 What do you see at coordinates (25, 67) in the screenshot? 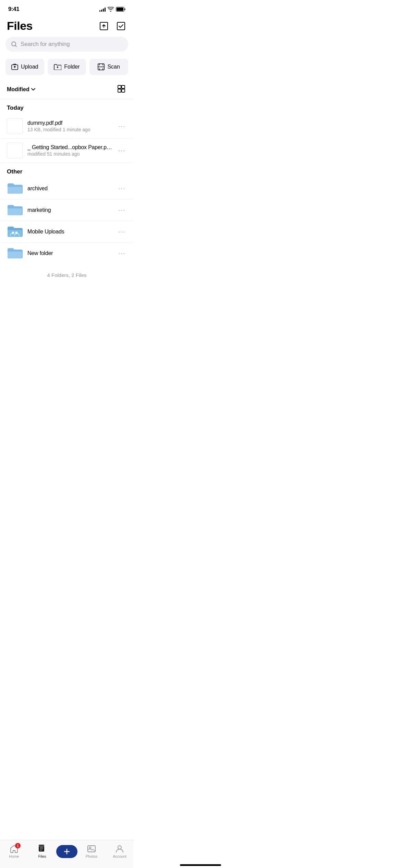
I see `upload-button: Upload` at bounding box center [25, 67].